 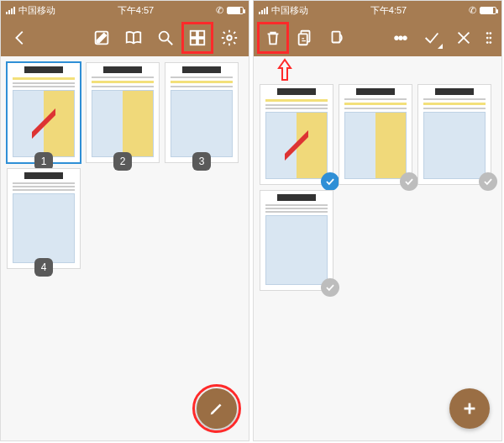 What do you see at coordinates (123, 113) in the screenshot?
I see `page-thumb: 2` at bounding box center [123, 113].